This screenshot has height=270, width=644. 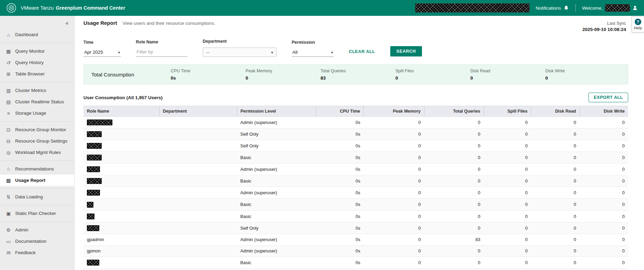 I want to click on sidebar-item-table-browser: ⊞ Table Browser, so click(x=37, y=74).